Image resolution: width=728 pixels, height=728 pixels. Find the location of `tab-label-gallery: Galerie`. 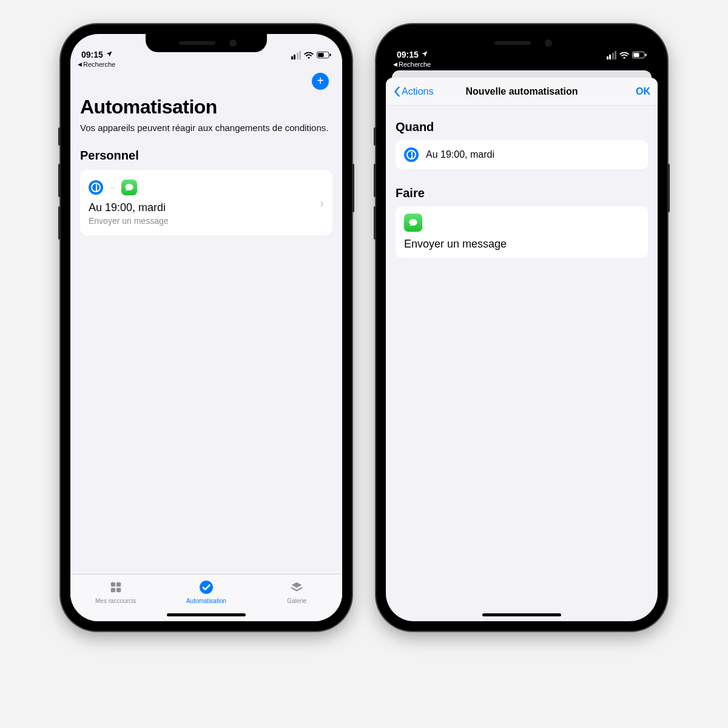

tab-label-gallery: Galerie is located at coordinates (297, 601).